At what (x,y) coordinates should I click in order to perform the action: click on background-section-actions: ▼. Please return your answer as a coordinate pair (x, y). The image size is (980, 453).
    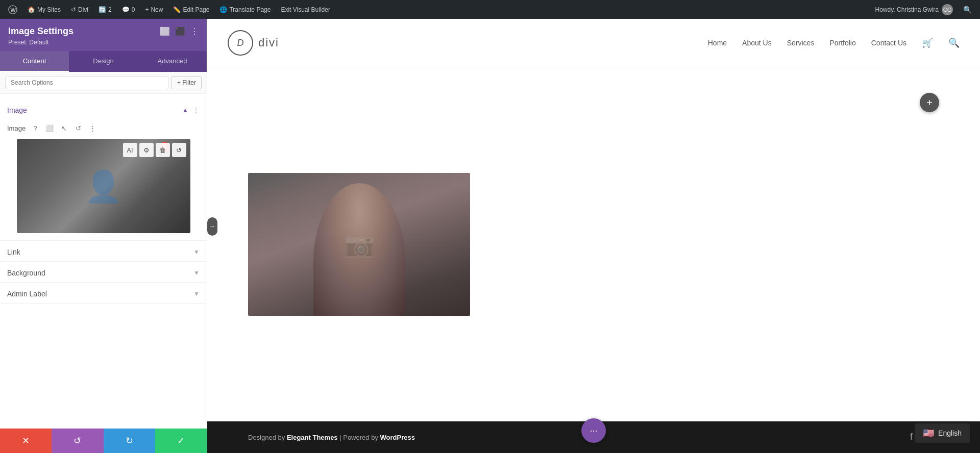
    Looking at the image, I should click on (197, 273).